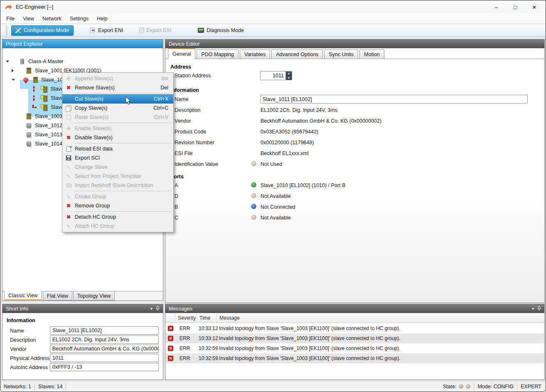 This screenshot has height=392, width=546. What do you see at coordinates (341, 54) in the screenshot?
I see `tab-sync-units: Sync Units` at bounding box center [341, 54].